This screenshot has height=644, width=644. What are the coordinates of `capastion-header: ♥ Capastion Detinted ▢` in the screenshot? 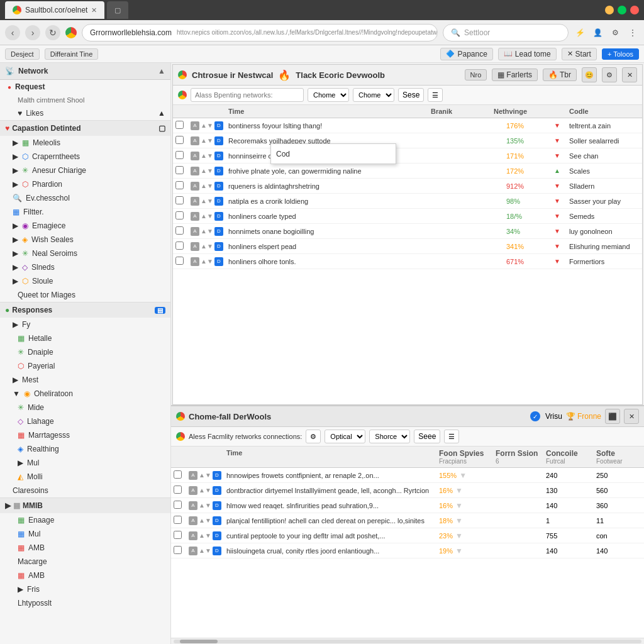 It's located at (86, 128).